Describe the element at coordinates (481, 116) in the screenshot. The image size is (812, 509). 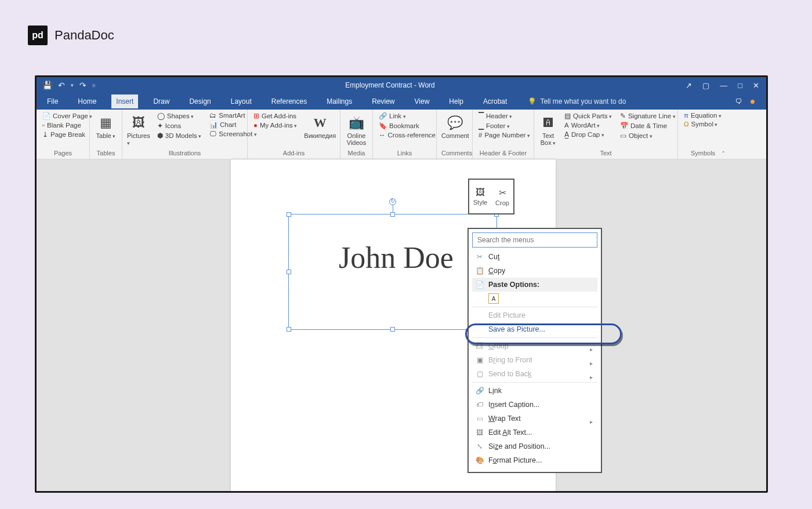
I see `header-icon: ▔` at that location.